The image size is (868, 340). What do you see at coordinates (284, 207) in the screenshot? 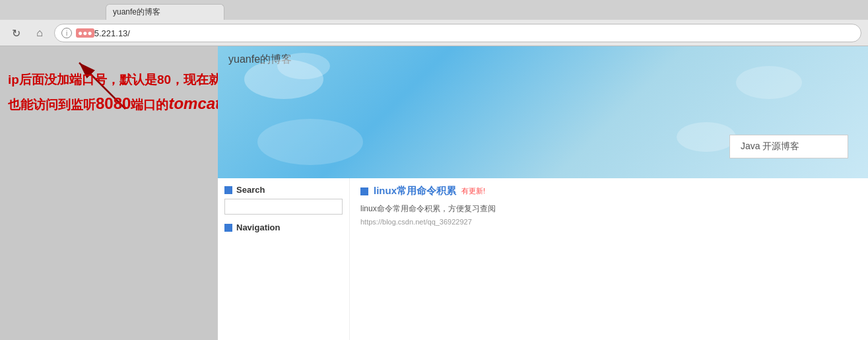
I see `blog-search-input` at bounding box center [284, 207].